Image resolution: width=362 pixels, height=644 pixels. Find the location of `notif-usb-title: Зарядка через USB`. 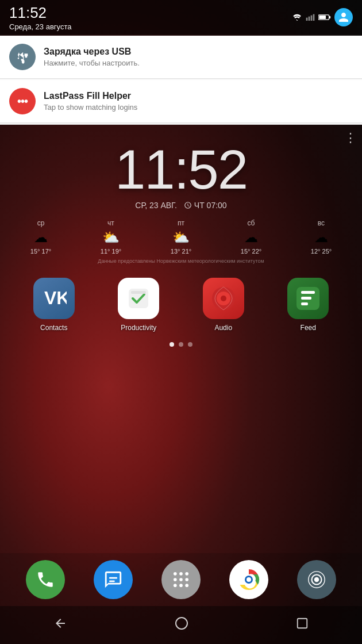

notif-usb-title: Зарядка через USB is located at coordinates (198, 52).